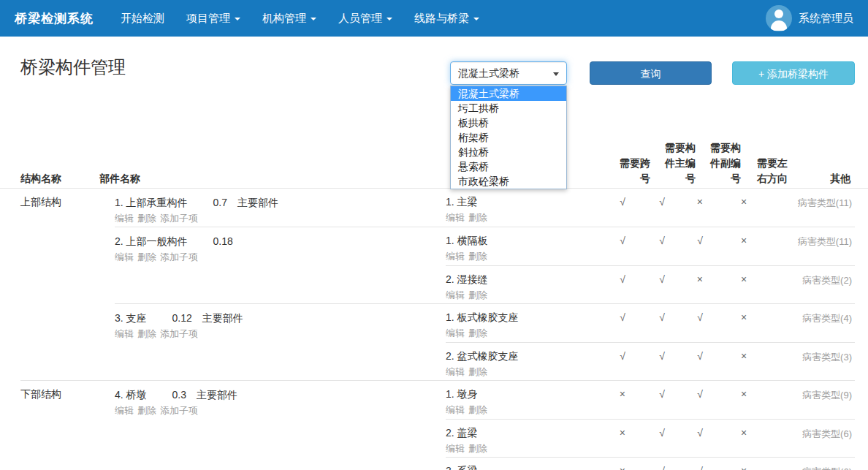 Image resolution: width=868 pixels, height=470 pixels. What do you see at coordinates (509, 73) in the screenshot?
I see `bridge-type-select: 混凝土式梁桥` at bounding box center [509, 73].